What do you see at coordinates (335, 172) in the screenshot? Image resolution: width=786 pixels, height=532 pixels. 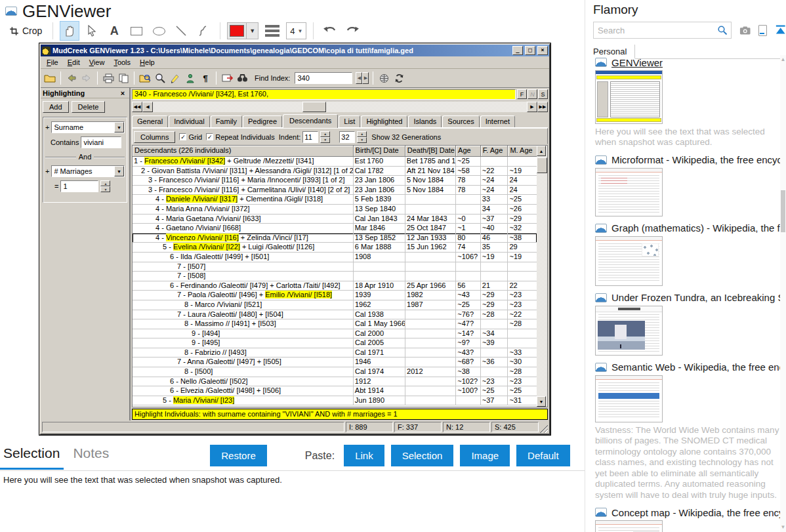 I see `table-row: 2 - Giovan Battista /Viviani/ [I311] + A…` at bounding box center [335, 172].